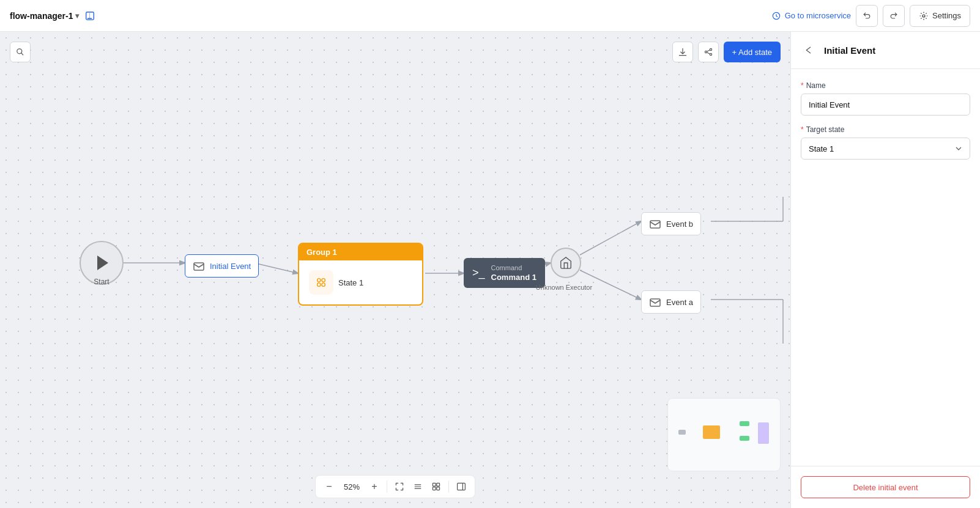 This screenshot has height=508, width=980. I want to click on minimap-inner, so click(724, 435).